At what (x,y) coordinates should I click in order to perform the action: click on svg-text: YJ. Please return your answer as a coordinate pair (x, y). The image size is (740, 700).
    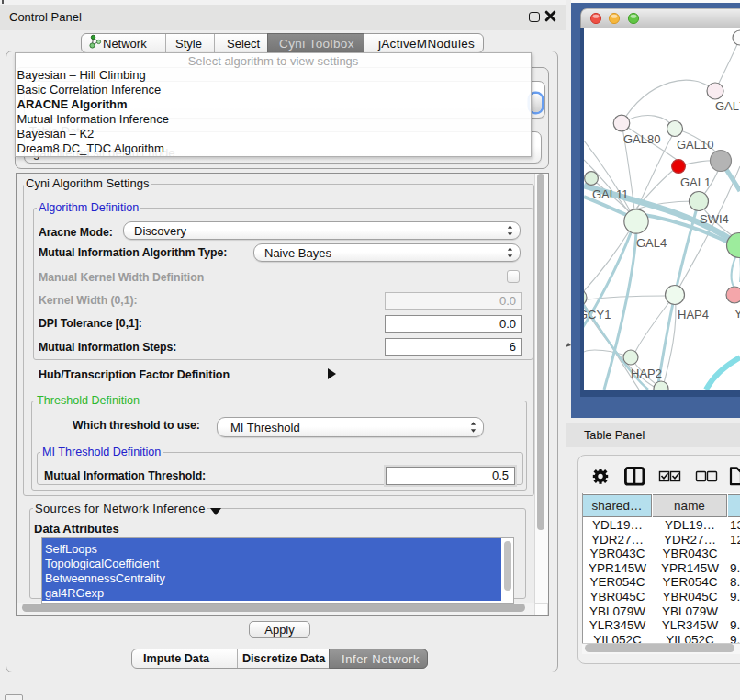
    Looking at the image, I should click on (737, 314).